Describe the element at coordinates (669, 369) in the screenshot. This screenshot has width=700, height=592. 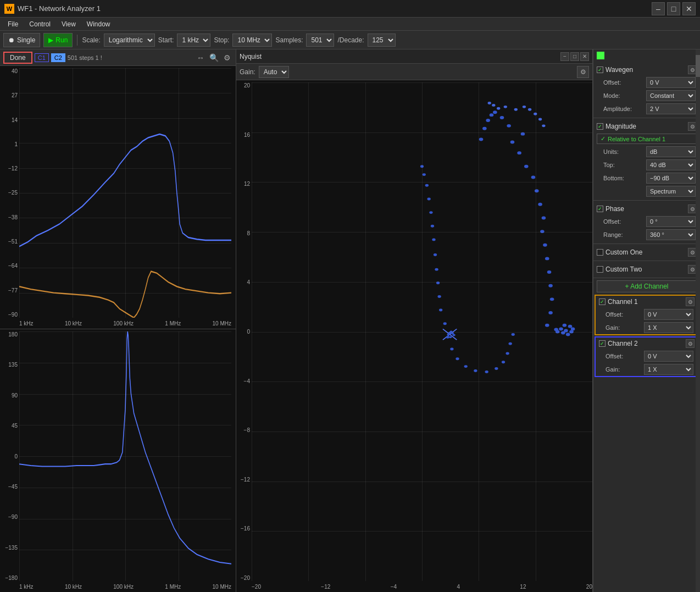
I see `channel2-gain-select: 1 X` at that location.